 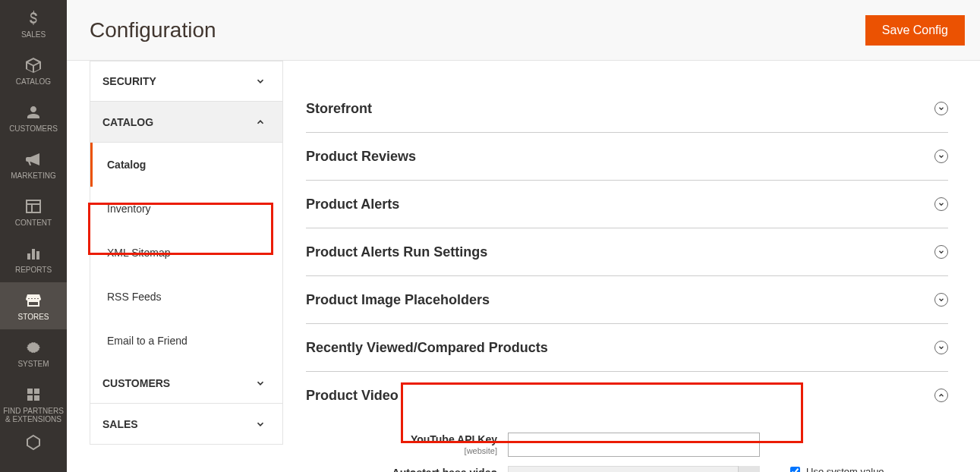 I want to click on sub-label: XML Sitemap, so click(x=139, y=253).